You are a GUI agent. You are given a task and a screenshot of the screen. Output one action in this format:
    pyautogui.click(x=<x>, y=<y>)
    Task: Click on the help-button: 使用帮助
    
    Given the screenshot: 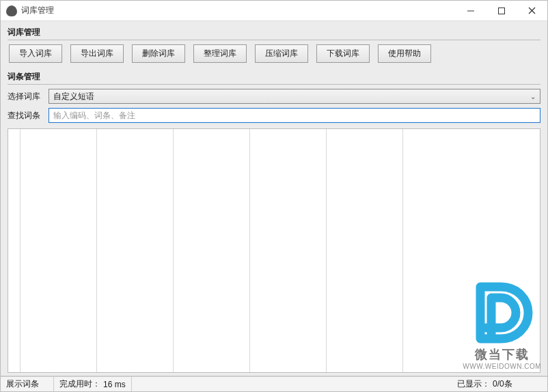 What is the action you would take?
    pyautogui.click(x=405, y=53)
    